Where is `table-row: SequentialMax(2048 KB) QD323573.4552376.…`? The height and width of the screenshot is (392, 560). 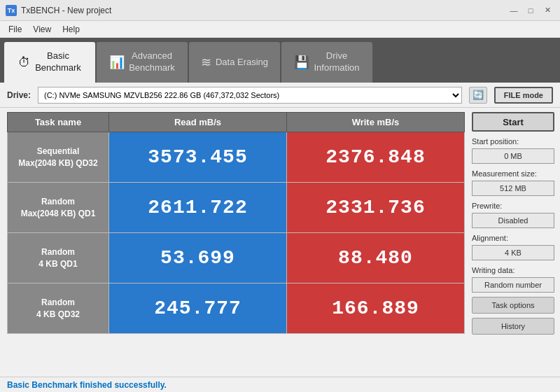 table-row: SequentialMax(2048 KB) QD323573.4552376.… is located at coordinates (237, 158).